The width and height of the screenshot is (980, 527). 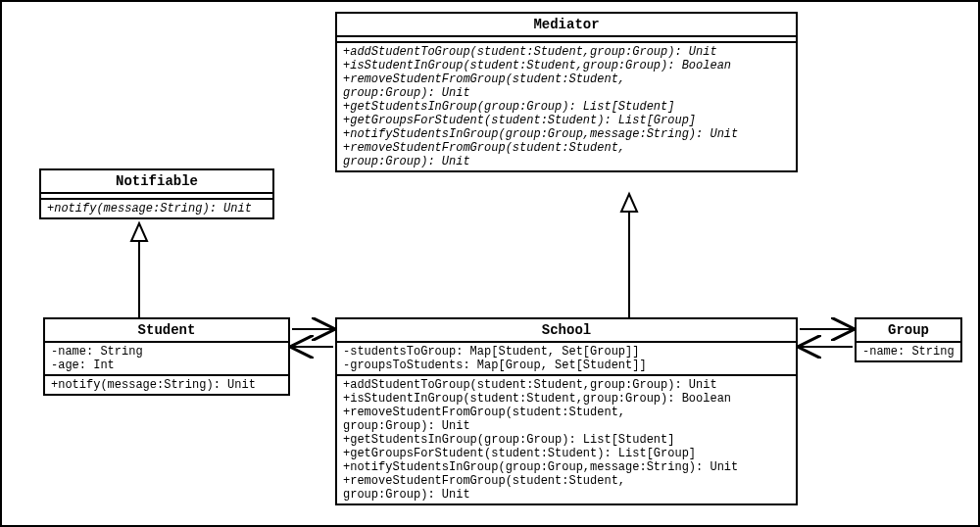 I want to click on class-group-name: Group, so click(x=908, y=331).